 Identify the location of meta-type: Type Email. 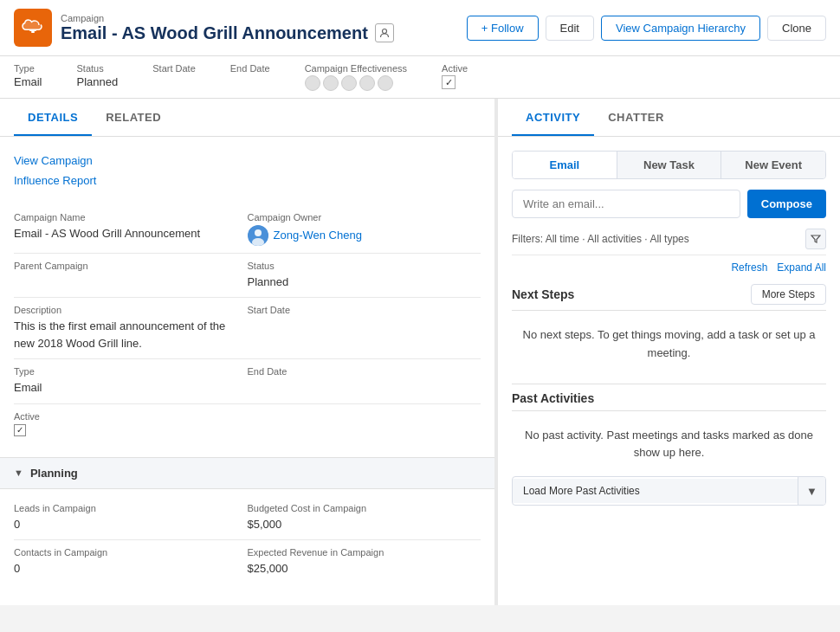
(28, 77).